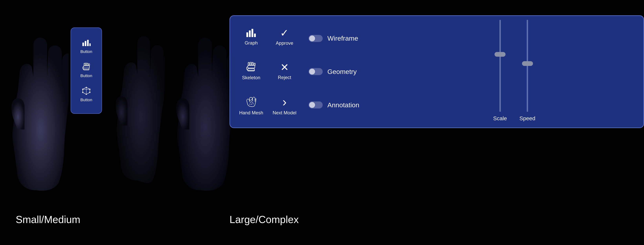  Describe the element at coordinates (284, 72) in the screenshot. I see `icons-column-2: ✓ Approve ✕ Reject › Next Model` at that location.